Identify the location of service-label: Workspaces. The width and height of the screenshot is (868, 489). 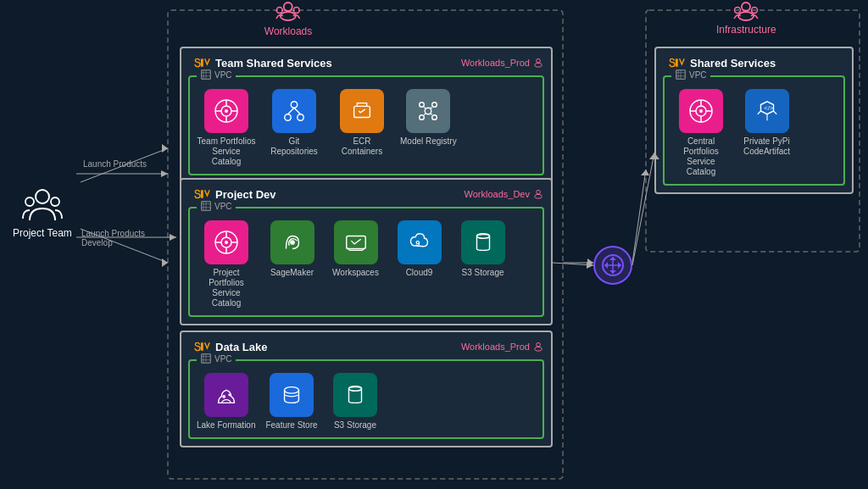
(356, 273).